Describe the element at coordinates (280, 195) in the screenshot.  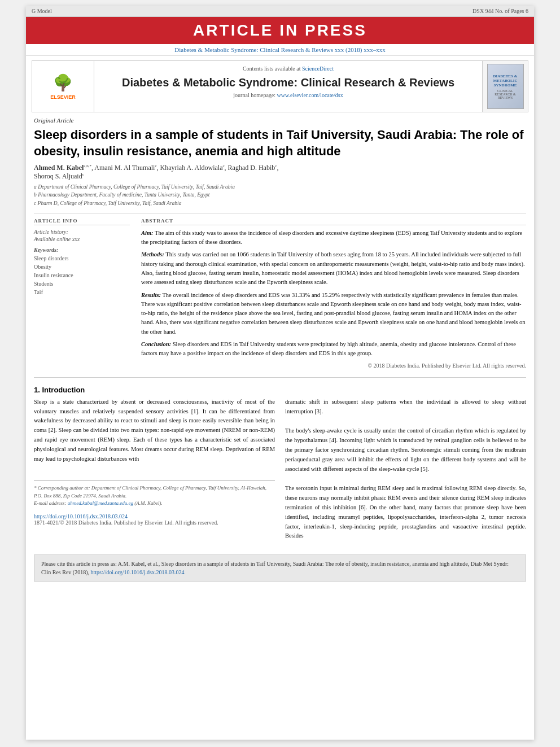
I see `affiliation-b: b Pharmacology Department, Faculty of me…` at that location.